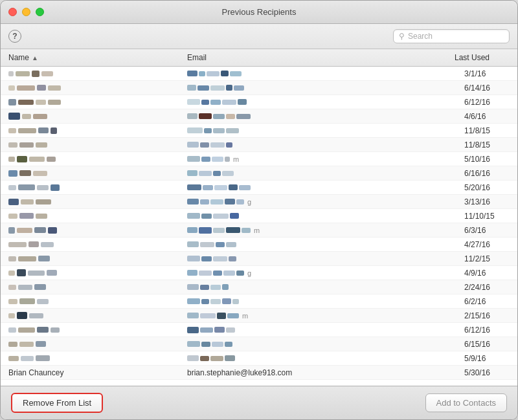 The width and height of the screenshot is (518, 420). I want to click on cell-lastused: 3/13/16, so click(488, 202).